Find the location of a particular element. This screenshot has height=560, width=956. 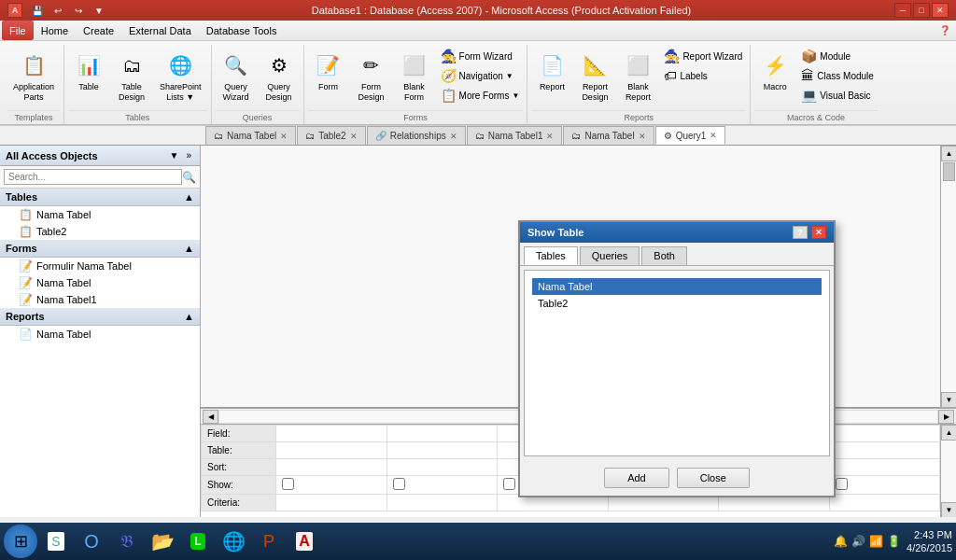

redo-quick-btn: ↪ is located at coordinates (78, 10).